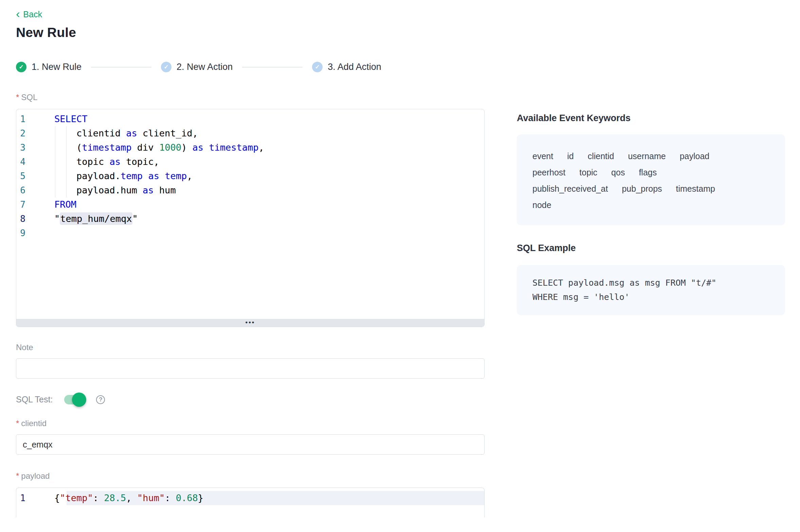 The image size is (800, 532). What do you see at coordinates (250, 162) in the screenshot?
I see `code-line: 4 topic as topic,` at bounding box center [250, 162].